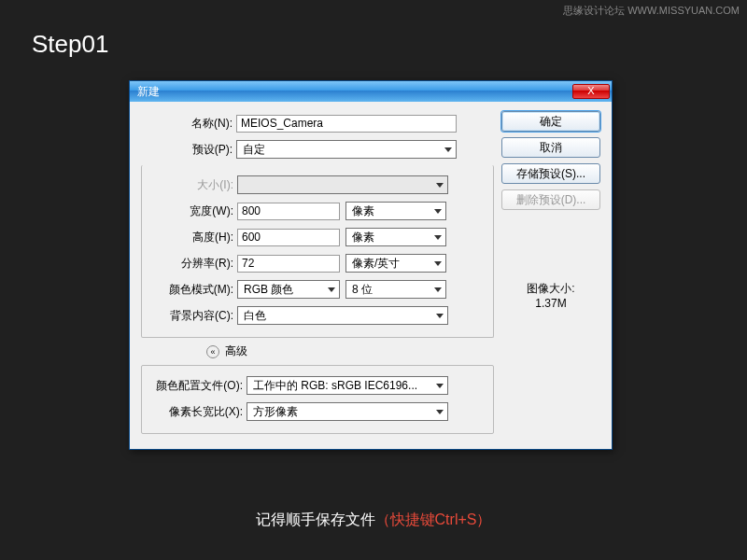  What do you see at coordinates (189, 123) in the screenshot?
I see `name-label: 名称(N):` at bounding box center [189, 123].